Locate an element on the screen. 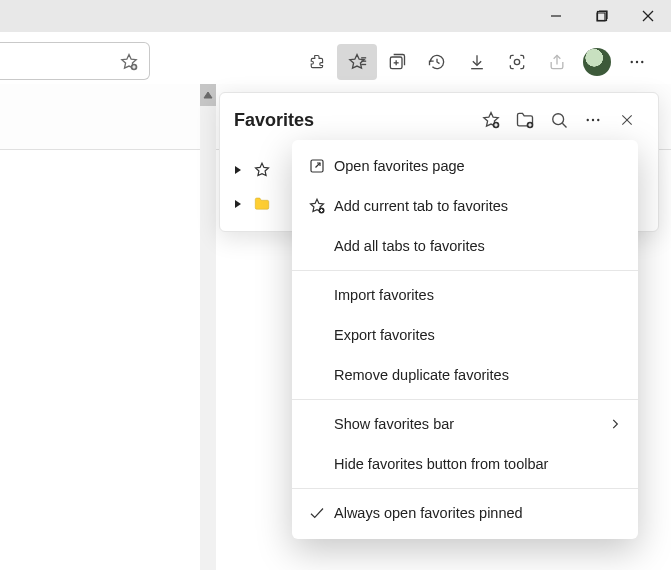 The image size is (671, 570). menu-label: Add current tab to favorites is located at coordinates (478, 206).